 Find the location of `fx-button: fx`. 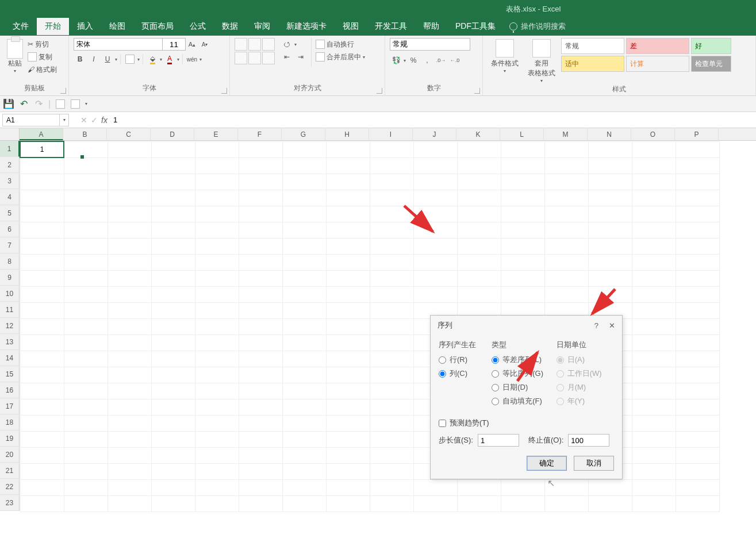

fx-button: fx is located at coordinates (105, 120).